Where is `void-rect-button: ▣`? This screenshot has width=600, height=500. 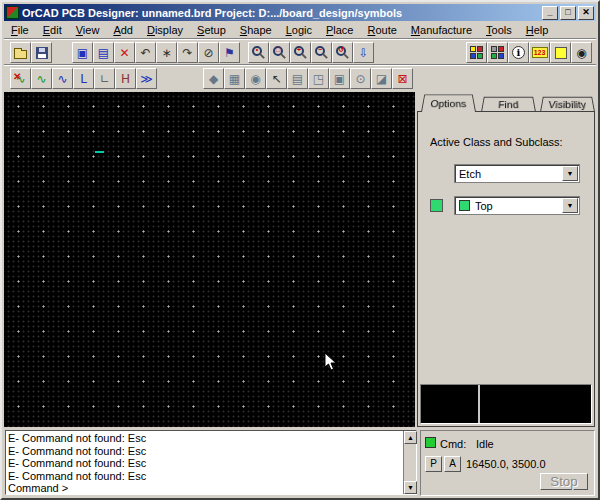
void-rect-button: ▣ is located at coordinates (340, 78).